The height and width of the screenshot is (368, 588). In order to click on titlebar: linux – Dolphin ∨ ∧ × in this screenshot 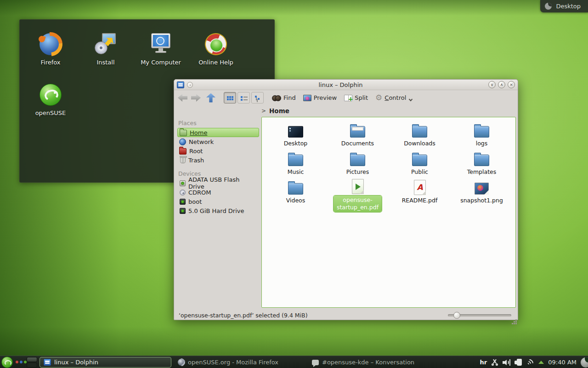, I will do `click(346, 85)`.